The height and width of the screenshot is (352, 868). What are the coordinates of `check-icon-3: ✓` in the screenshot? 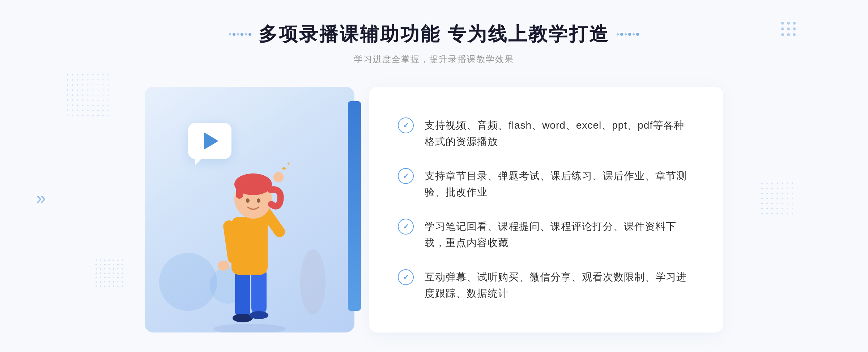 It's located at (406, 227).